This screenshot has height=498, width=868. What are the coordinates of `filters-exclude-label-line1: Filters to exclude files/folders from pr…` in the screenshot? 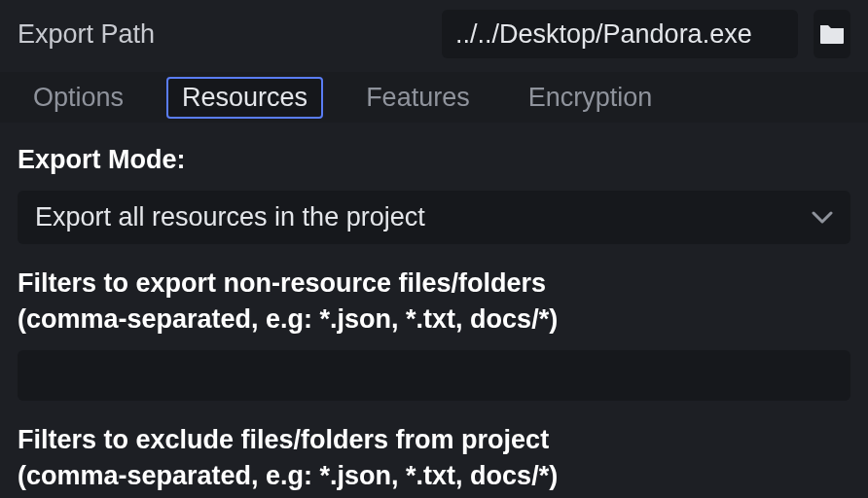 It's located at (283, 440).